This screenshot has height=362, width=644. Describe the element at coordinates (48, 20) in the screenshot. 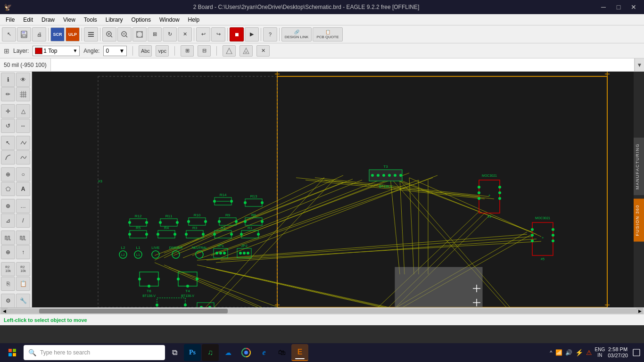

I see `menu-draw: Draw` at that location.